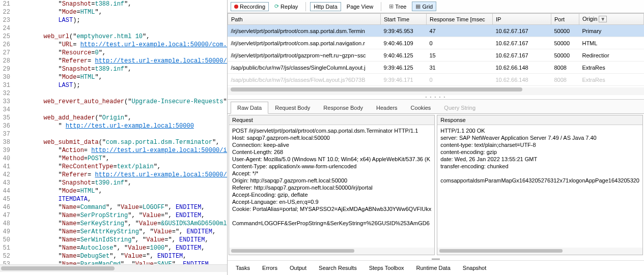 This screenshot has height=275, width=644. What do you see at coordinates (387, 108) in the screenshot?
I see `tab-headers: Headers` at bounding box center [387, 108].